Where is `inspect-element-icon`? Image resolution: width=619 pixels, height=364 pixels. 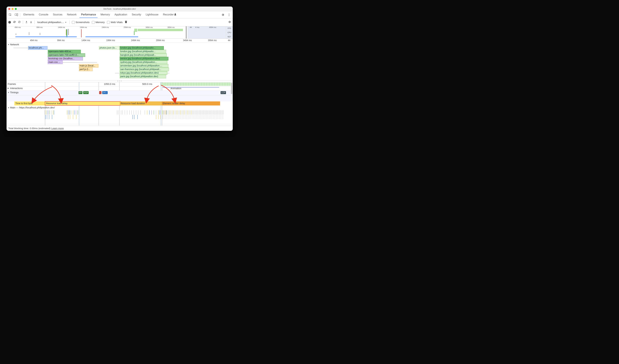 inspect-element-icon is located at coordinates (10, 15).